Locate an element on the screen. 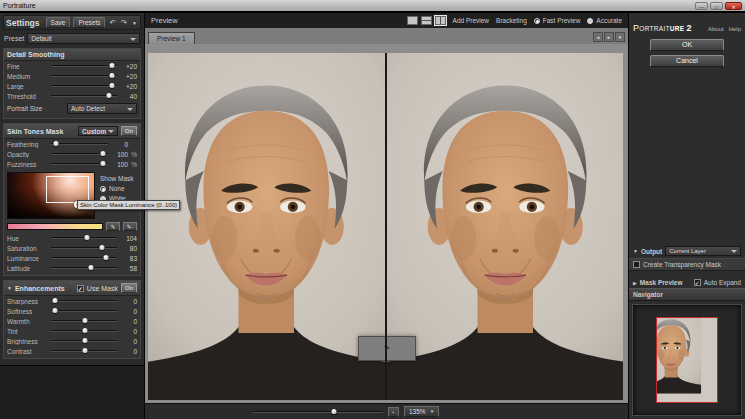  slider-value: +20 is located at coordinates (129, 86).